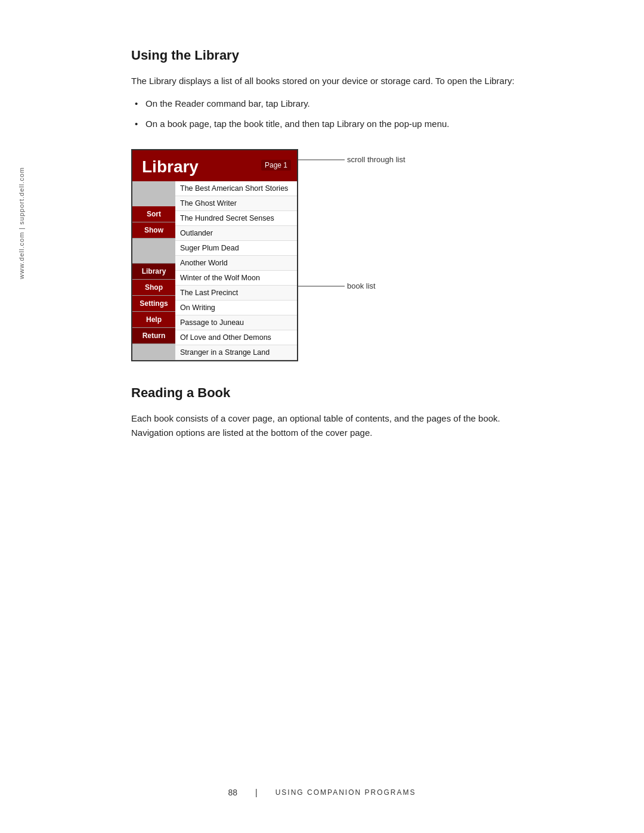 The width and height of the screenshot is (644, 833). I want to click on svg-text: scroll through list, so click(376, 160).